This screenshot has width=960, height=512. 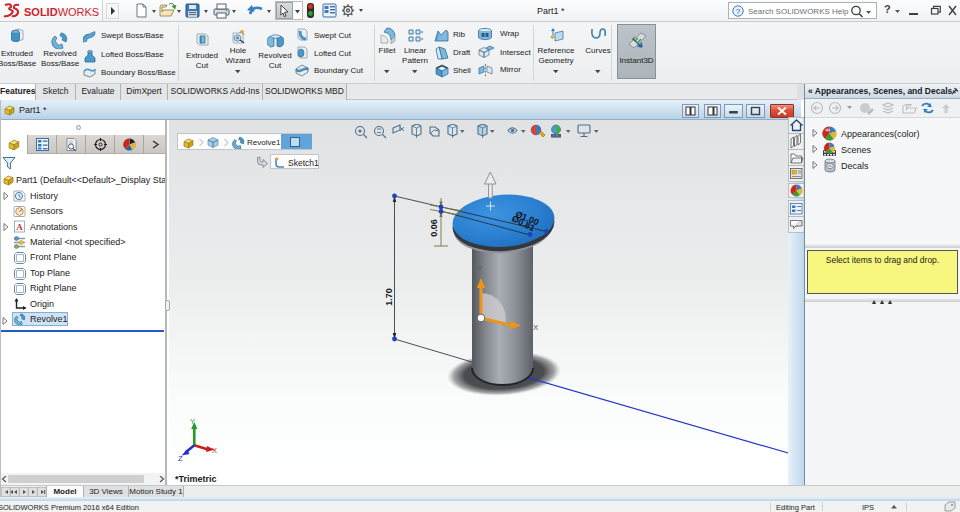 What do you see at coordinates (180, 458) in the screenshot?
I see `svg-text: Z` at bounding box center [180, 458].